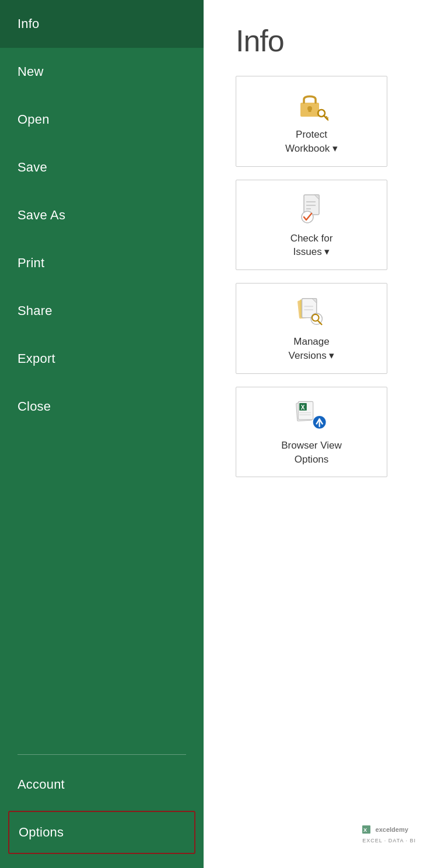  Describe the element at coordinates (102, 120) in the screenshot. I see `sidebar-item-open: Open` at that location.